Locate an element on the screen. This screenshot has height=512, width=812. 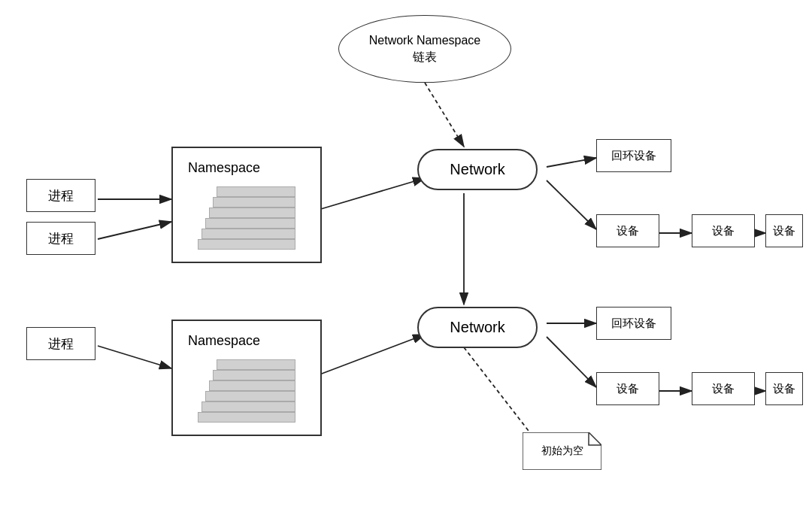
process1-label: 进程 is located at coordinates (61, 195).